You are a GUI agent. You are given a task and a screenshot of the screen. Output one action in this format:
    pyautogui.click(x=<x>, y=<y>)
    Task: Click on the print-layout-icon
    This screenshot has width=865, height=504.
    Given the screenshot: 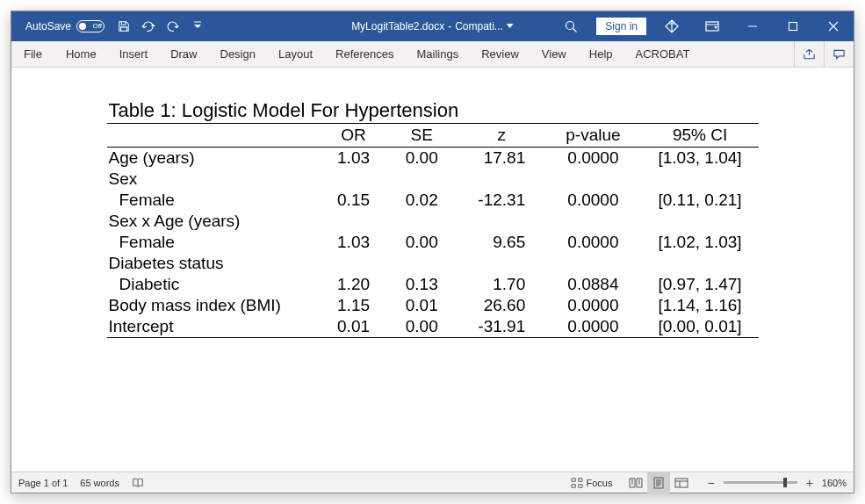 What is the action you would take?
    pyautogui.click(x=659, y=483)
    